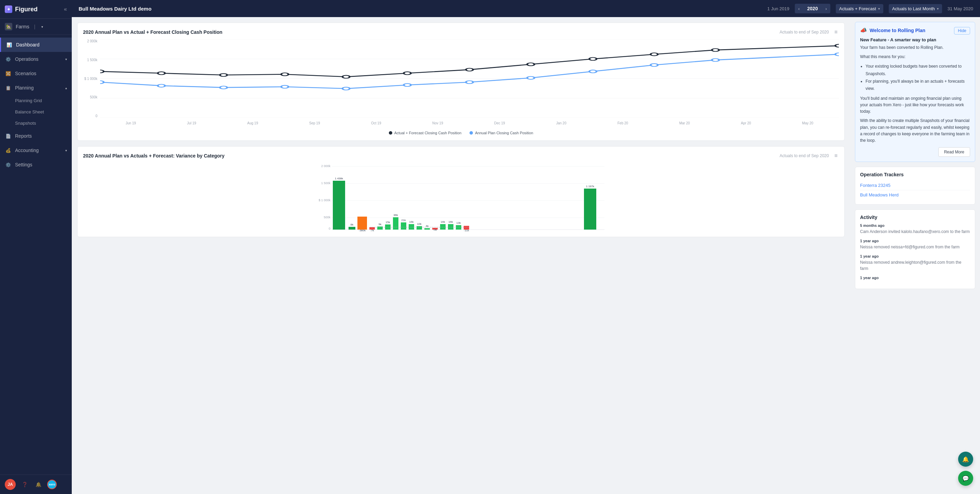 The height and width of the screenshot is (494, 980). I want to click on float-btn-teal: 🔔, so click(966, 459).